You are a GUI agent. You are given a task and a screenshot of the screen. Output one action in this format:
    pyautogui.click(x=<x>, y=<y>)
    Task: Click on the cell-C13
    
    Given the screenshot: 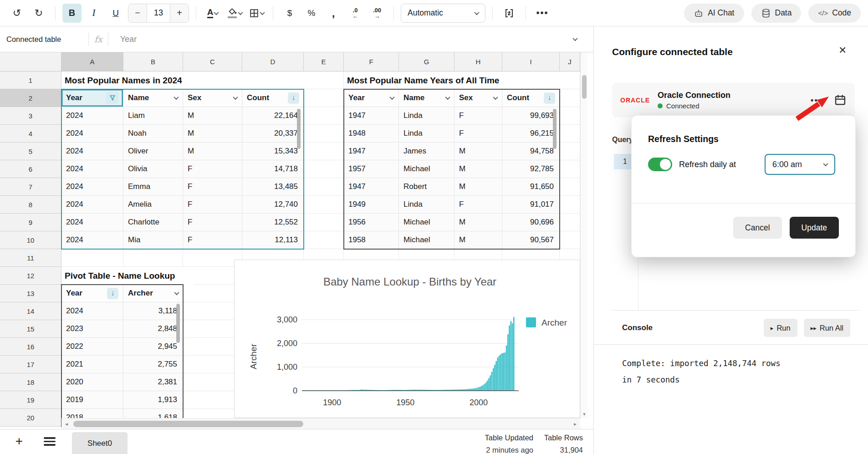 What is the action you would take?
    pyautogui.click(x=213, y=293)
    